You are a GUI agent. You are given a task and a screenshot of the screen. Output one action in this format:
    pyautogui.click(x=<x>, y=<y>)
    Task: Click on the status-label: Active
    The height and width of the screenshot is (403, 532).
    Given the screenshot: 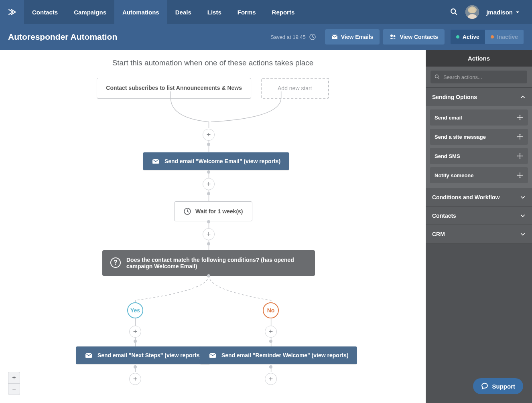 What is the action you would take?
    pyautogui.click(x=471, y=37)
    